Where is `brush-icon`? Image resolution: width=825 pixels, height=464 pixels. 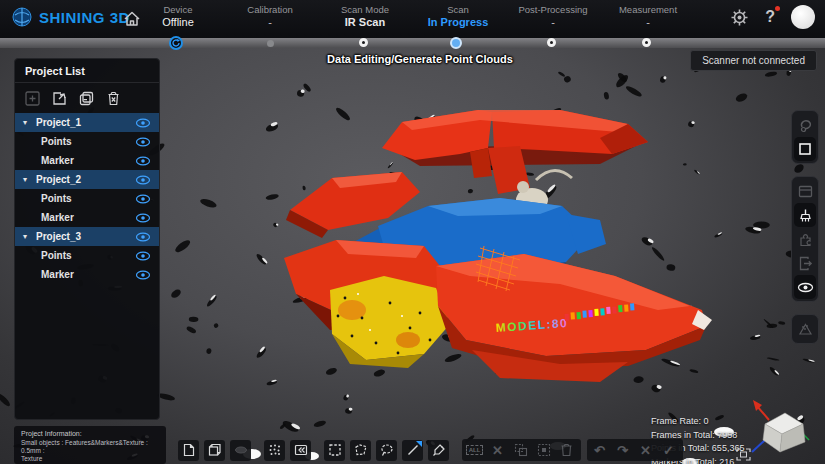
brush-icon is located at coordinates (439, 450).